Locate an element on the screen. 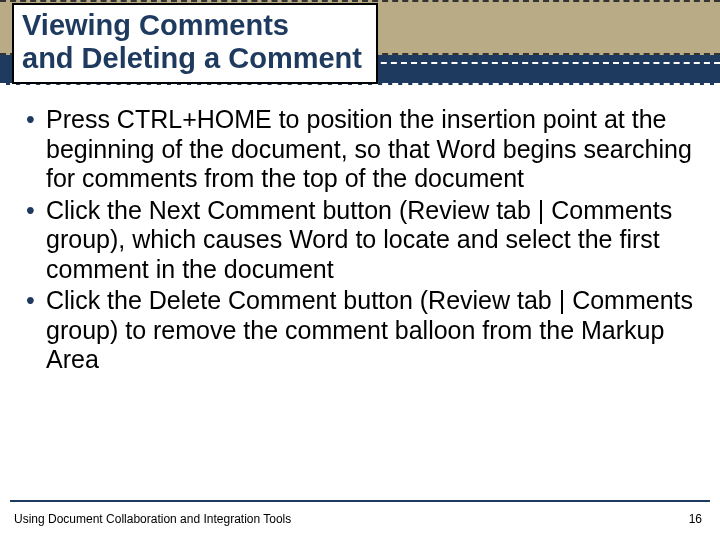  title-line-1: Viewing Comments is located at coordinates (156, 25).